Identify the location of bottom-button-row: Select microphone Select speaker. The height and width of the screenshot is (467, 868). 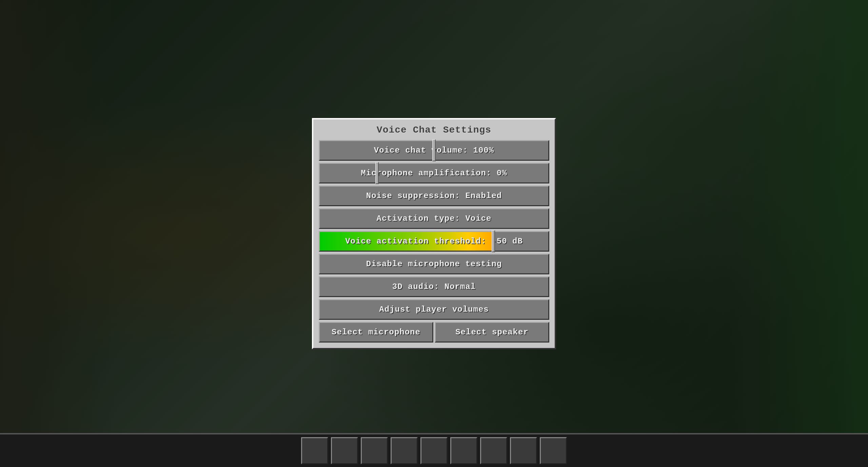
(434, 332).